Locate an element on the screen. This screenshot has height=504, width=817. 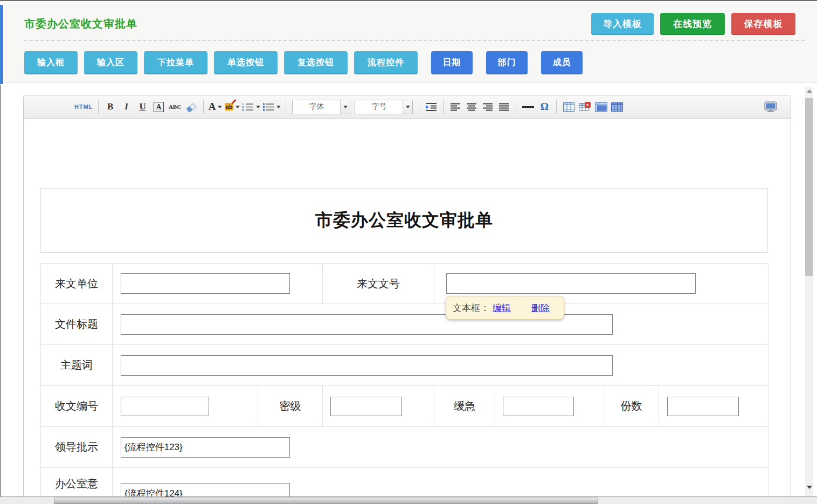
table-row: 领导批示 is located at coordinates (405, 447).